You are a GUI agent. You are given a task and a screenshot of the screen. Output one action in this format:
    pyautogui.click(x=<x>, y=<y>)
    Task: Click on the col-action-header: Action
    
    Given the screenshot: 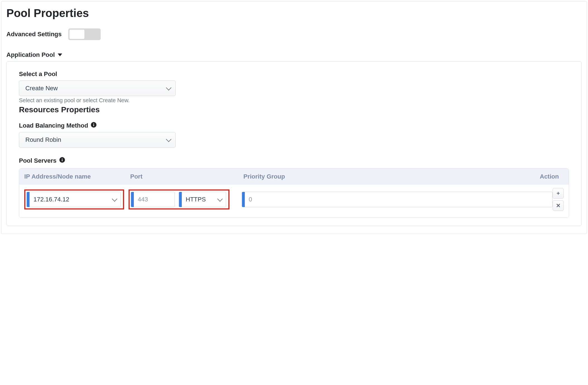 What is the action you would take?
    pyautogui.click(x=552, y=177)
    